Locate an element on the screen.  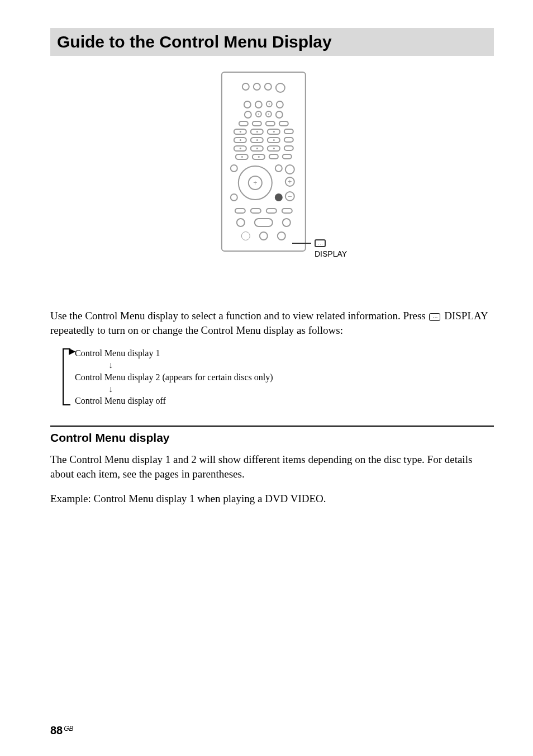
arrow-right-icon: ▶ is located at coordinates (72, 351).